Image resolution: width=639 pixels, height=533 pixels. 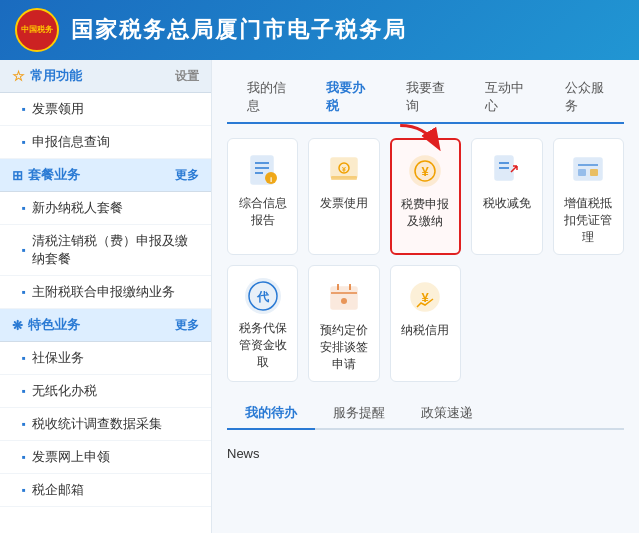 I want to click on service-item-appointment: 预约定价安排谈签申请, so click(x=344, y=324).